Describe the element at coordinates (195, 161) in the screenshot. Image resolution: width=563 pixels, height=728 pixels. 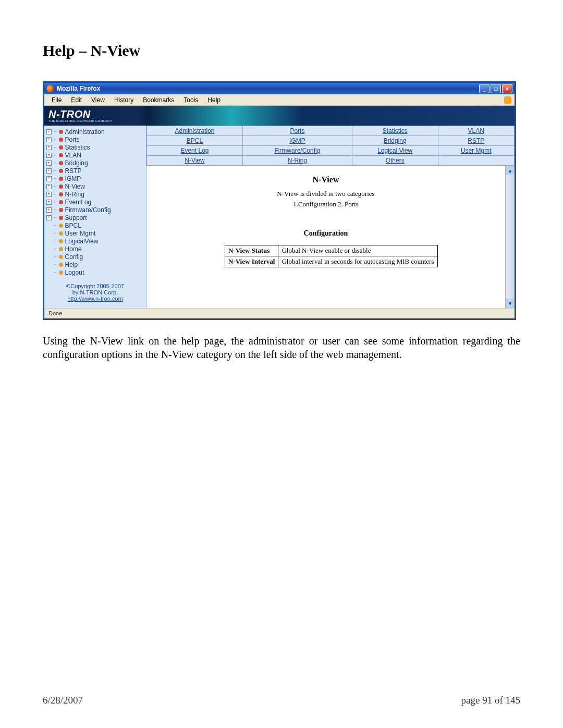
I see `grid-nview: N-View` at that location.